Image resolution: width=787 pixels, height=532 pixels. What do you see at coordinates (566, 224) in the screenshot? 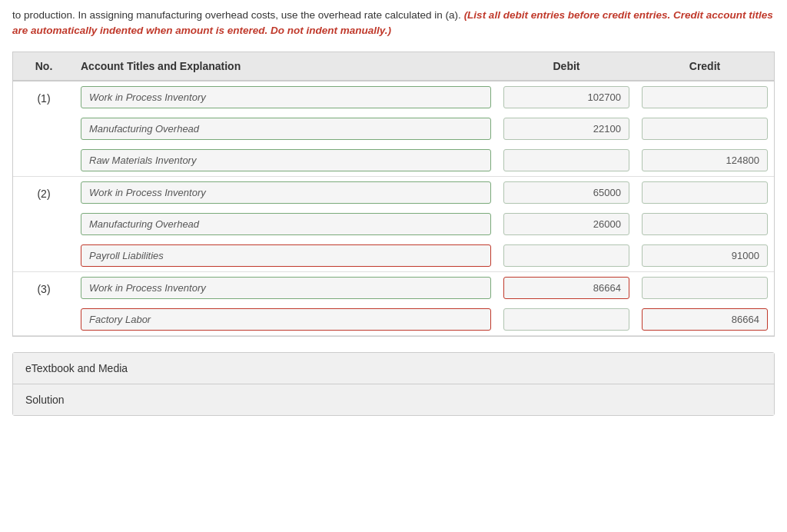
I see `debit-amount-2-2: 26000` at bounding box center [566, 224].